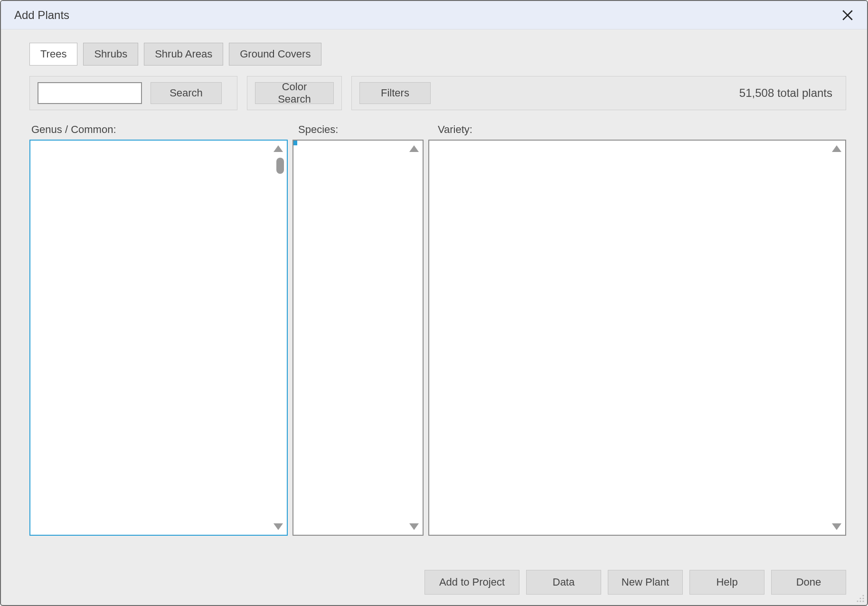  What do you see at coordinates (642, 130) in the screenshot?
I see `variety-label: Variety:` at bounding box center [642, 130].